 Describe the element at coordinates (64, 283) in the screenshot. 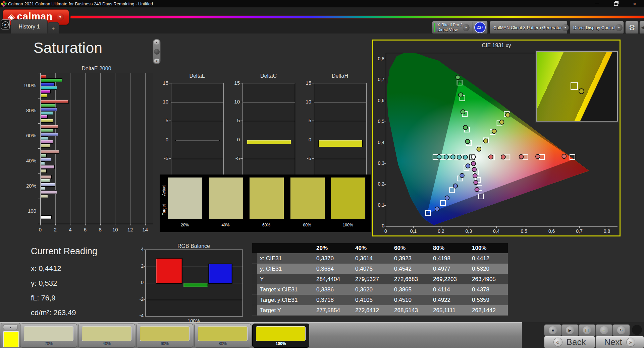

I see `reading-y: y: 0,532` at that location.